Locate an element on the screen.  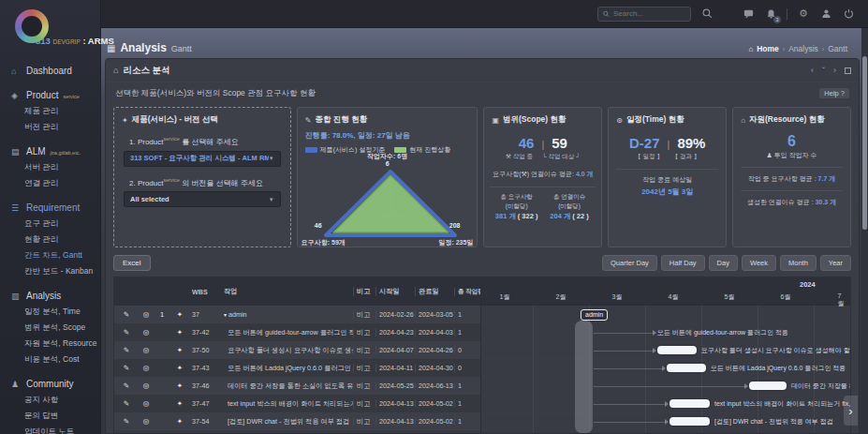
table-row: ✎◎✦37-42 모든 버튼에 guided-tour-arrow 플러그인 적… is located at coordinates (298, 332).